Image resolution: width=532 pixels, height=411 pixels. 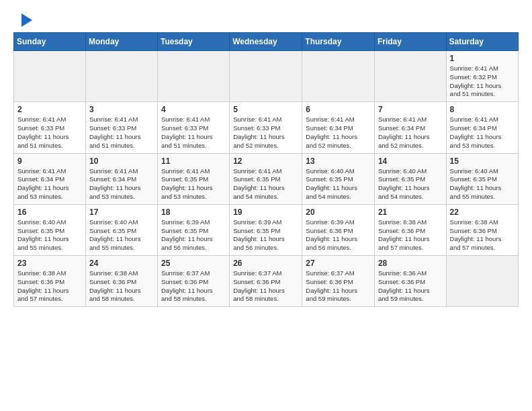 I want to click on day-number: 20, so click(x=339, y=212).